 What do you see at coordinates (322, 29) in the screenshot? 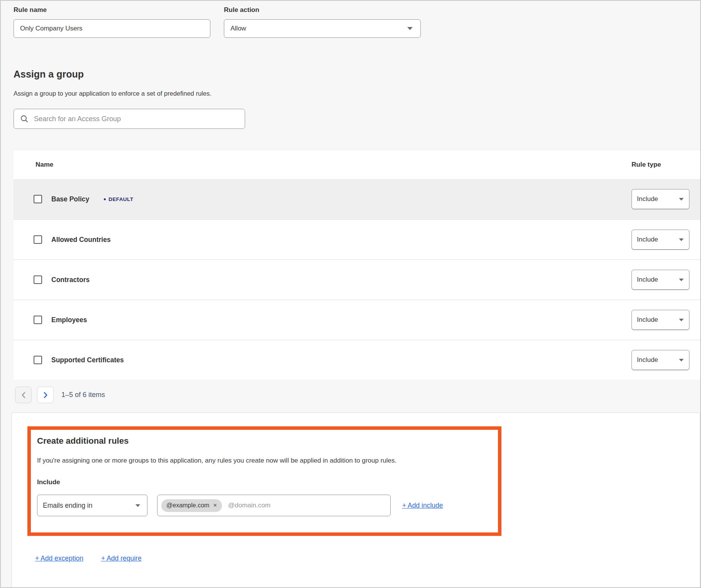
I see `rule-action-select: Allow` at bounding box center [322, 29].